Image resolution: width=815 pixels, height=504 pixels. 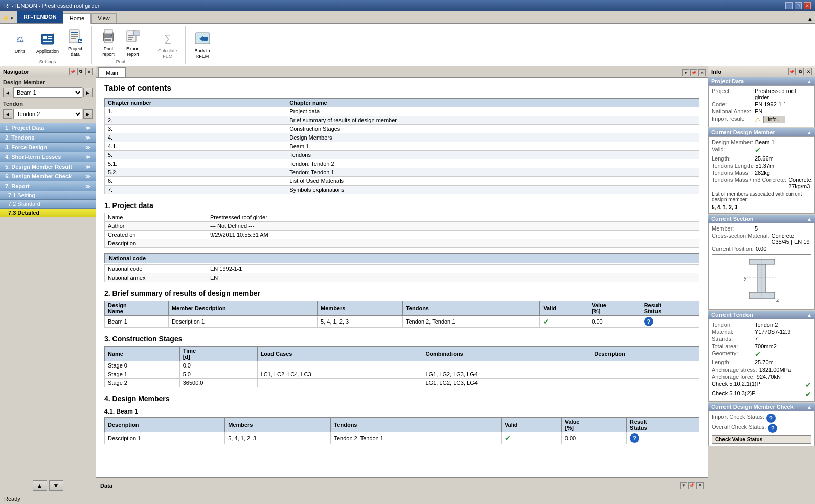 I want to click on nav-close-btn: ✕, so click(x=89, y=72).